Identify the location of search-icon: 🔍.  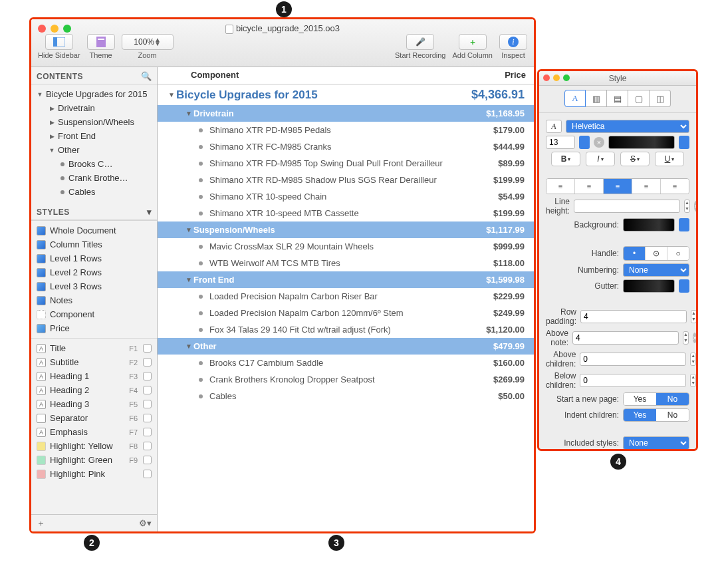
(146, 76).